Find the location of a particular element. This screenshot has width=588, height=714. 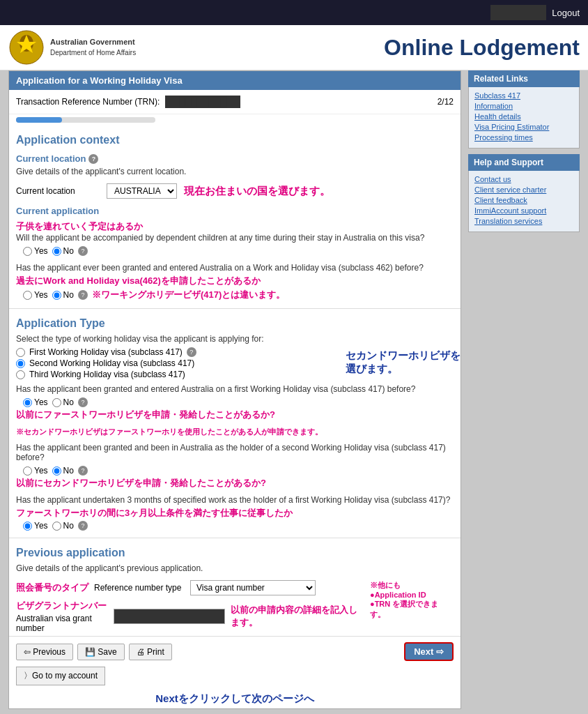

current-location-label: Current location is located at coordinates (58, 191).